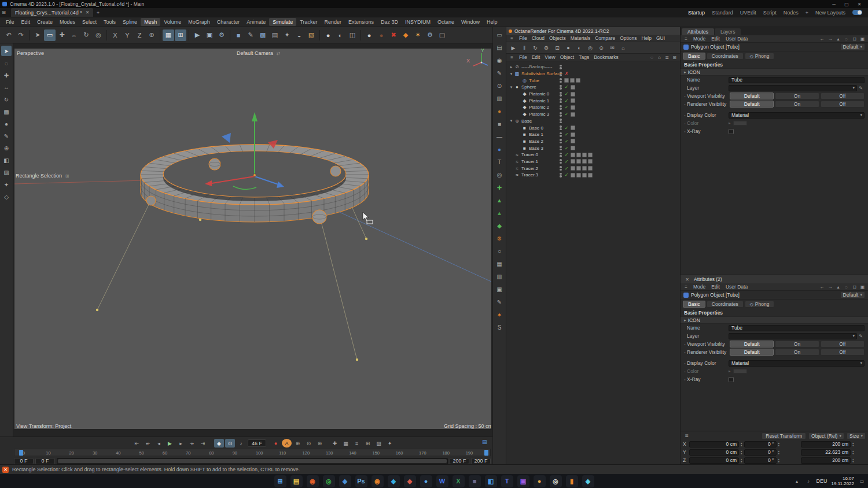 This screenshot has width=868, height=488. I want to click on timeline-tick: 40, so click(118, 453).